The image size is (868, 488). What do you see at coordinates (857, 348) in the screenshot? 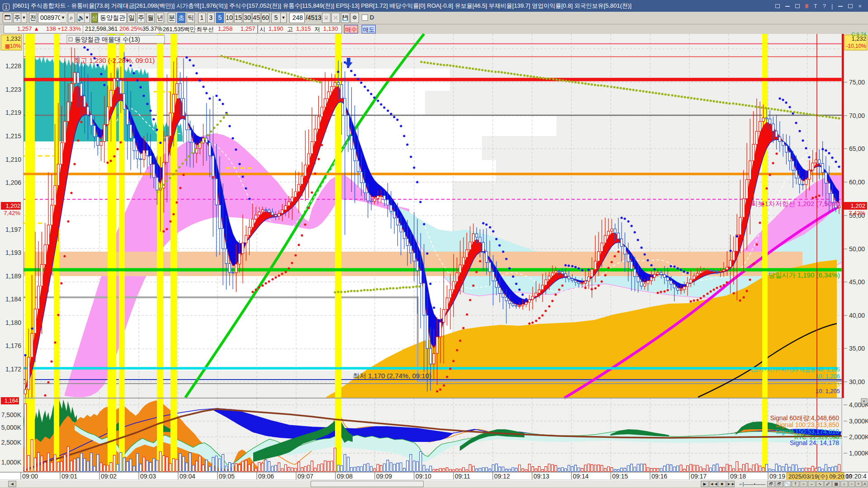
I see `svg-text: 35,00` at bounding box center [857, 348].